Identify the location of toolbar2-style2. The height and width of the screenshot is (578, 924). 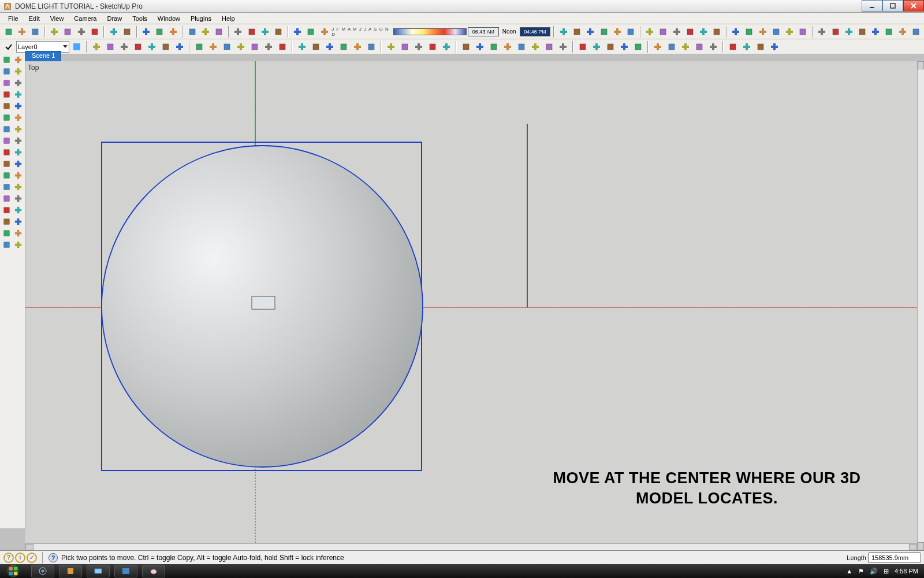
(733, 47).